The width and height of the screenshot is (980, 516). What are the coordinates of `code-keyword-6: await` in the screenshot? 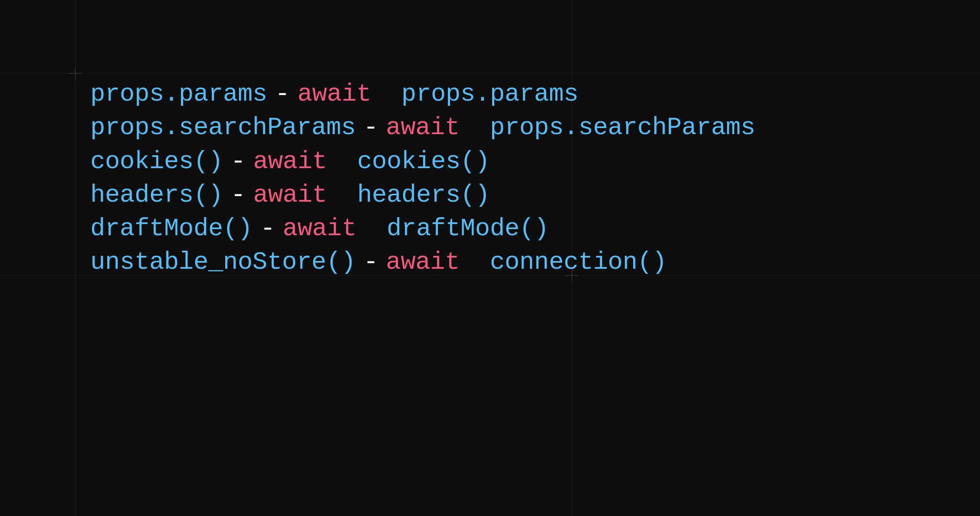 It's located at (423, 262).